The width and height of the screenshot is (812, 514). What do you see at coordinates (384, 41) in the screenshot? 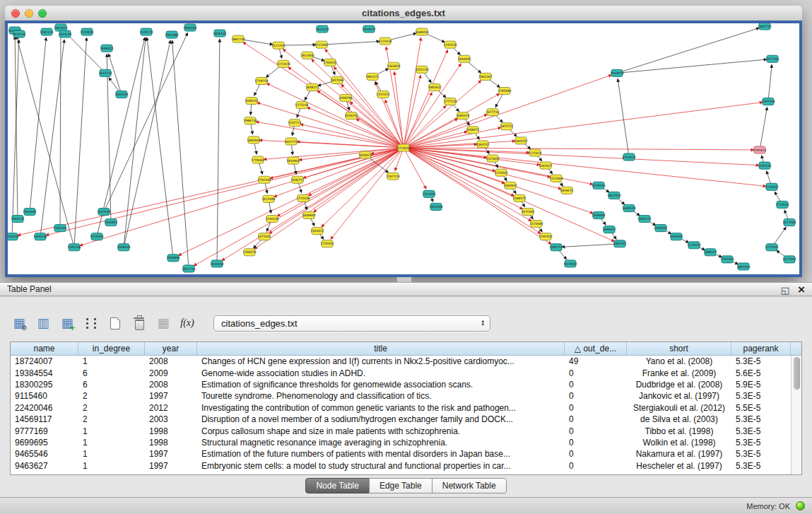
I see `graph-node: 1125439` at bounding box center [384, 41].